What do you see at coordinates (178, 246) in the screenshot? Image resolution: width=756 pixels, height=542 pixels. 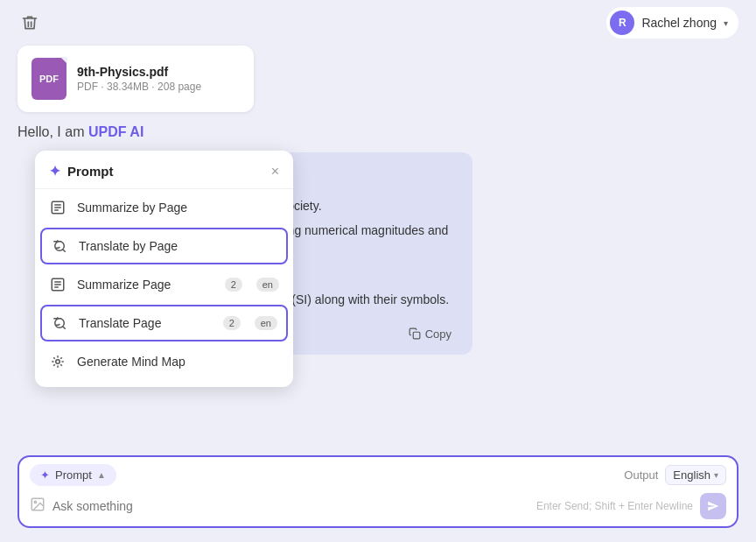 I see `menu-label: Translate by Page` at bounding box center [178, 246].